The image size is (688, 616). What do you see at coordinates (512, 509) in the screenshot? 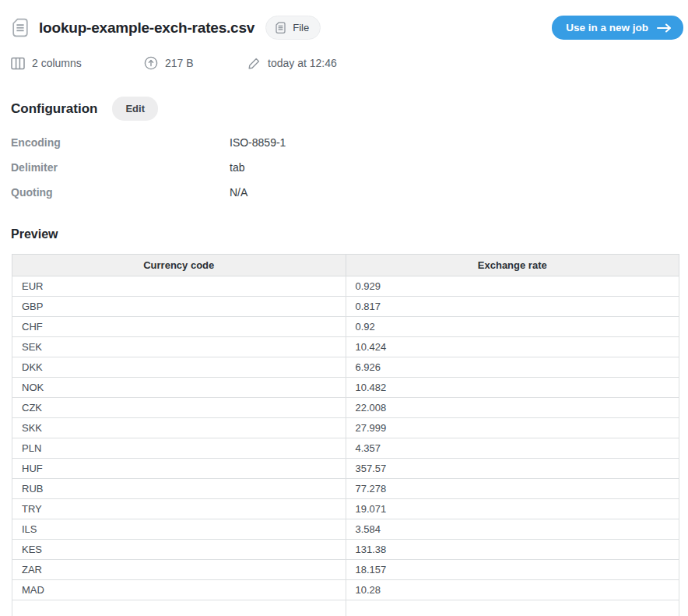
I see `exchange-rate-cell: 19.071` at bounding box center [512, 509].